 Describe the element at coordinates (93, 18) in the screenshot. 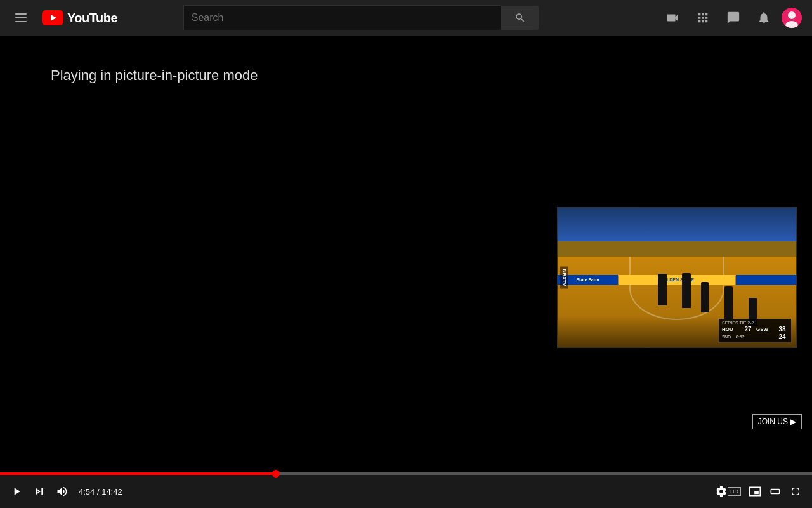

I see `logo-text: YouTube` at that location.